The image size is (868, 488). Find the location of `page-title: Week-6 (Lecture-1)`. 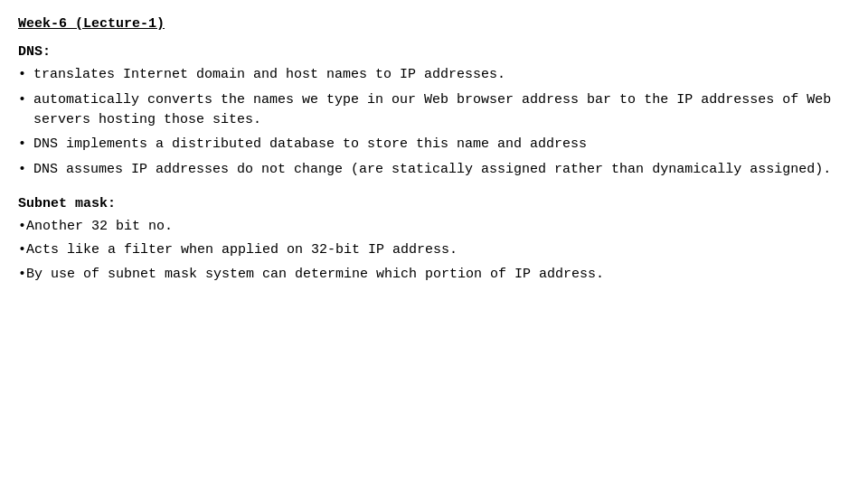

page-title: Week-6 (Lecture-1) is located at coordinates (429, 23).